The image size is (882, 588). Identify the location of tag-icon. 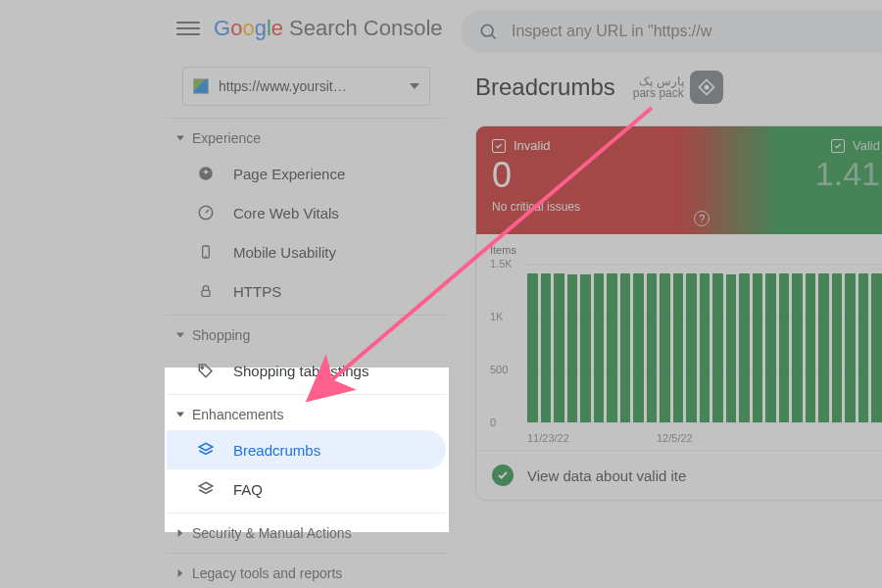
(206, 370).